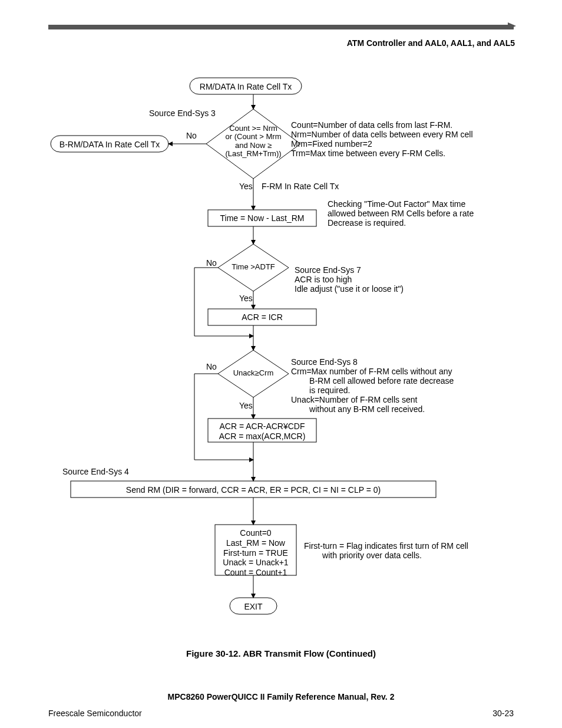  What do you see at coordinates (503, 713) in the screenshot?
I see `footer-right: 30-23` at bounding box center [503, 713].